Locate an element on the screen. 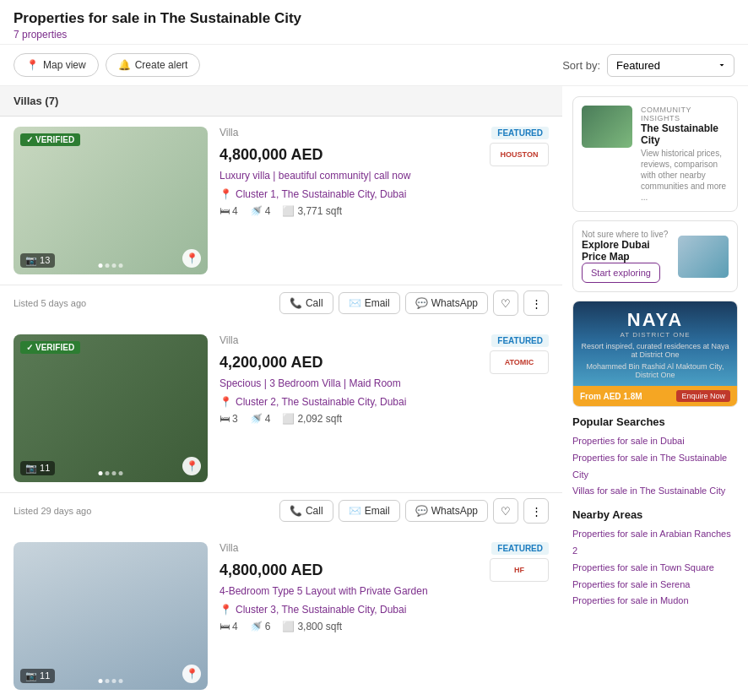  popular-search-link: Properties for sale in Dubai is located at coordinates (655, 442).